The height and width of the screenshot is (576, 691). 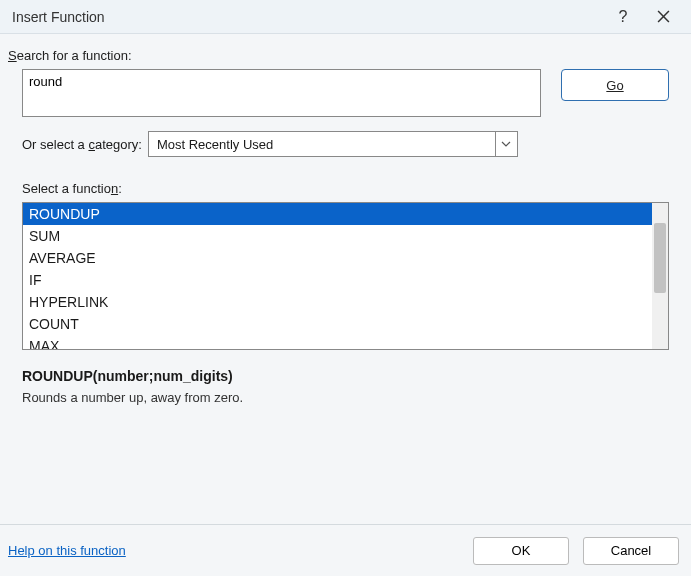 What do you see at coordinates (346, 188) in the screenshot?
I see `select-function-label: Select a function:` at bounding box center [346, 188].